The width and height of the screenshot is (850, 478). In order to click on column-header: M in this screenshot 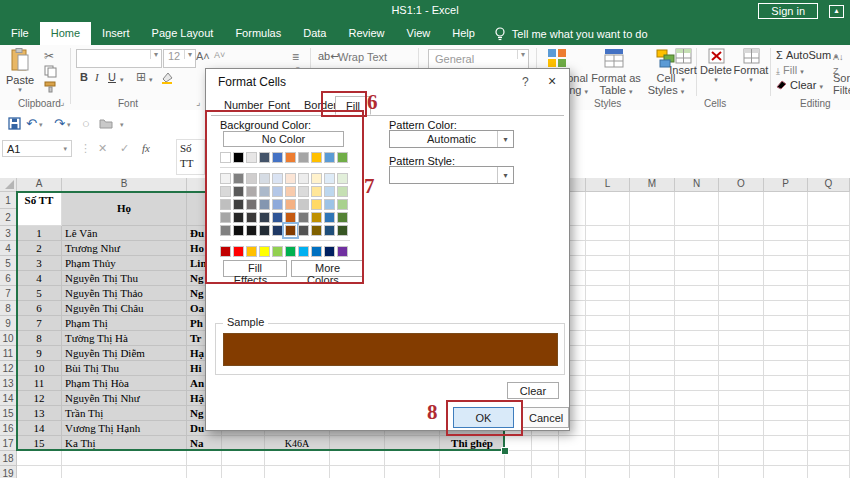, I will do `click(652, 185)`.